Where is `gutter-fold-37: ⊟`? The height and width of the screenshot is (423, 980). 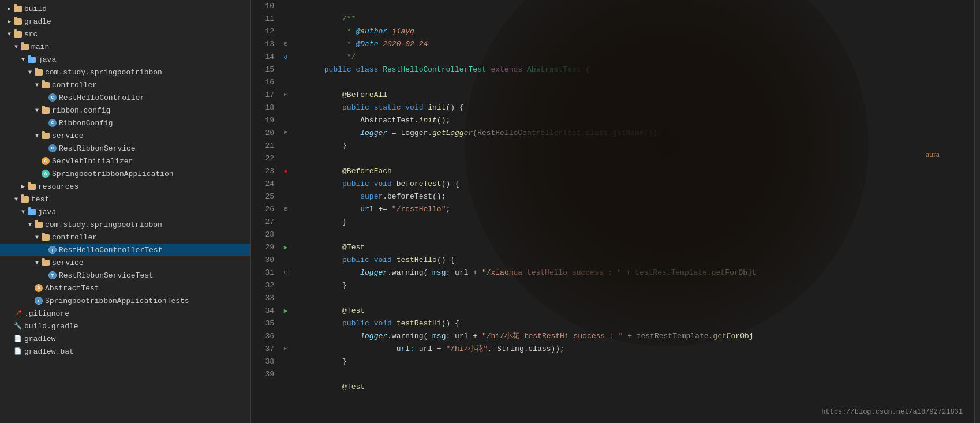
gutter-fold-37: ⊟ is located at coordinates (286, 349).